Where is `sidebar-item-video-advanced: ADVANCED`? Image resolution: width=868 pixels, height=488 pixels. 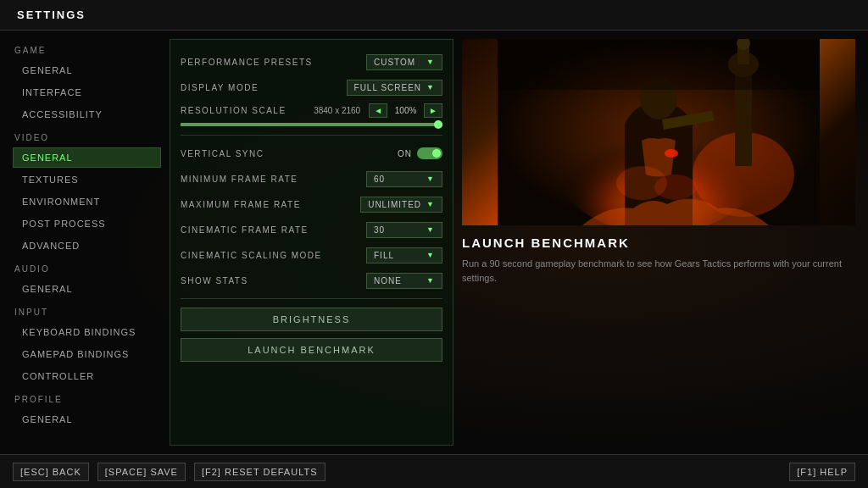
sidebar-item-video-advanced: ADVANCED is located at coordinates (86, 246).